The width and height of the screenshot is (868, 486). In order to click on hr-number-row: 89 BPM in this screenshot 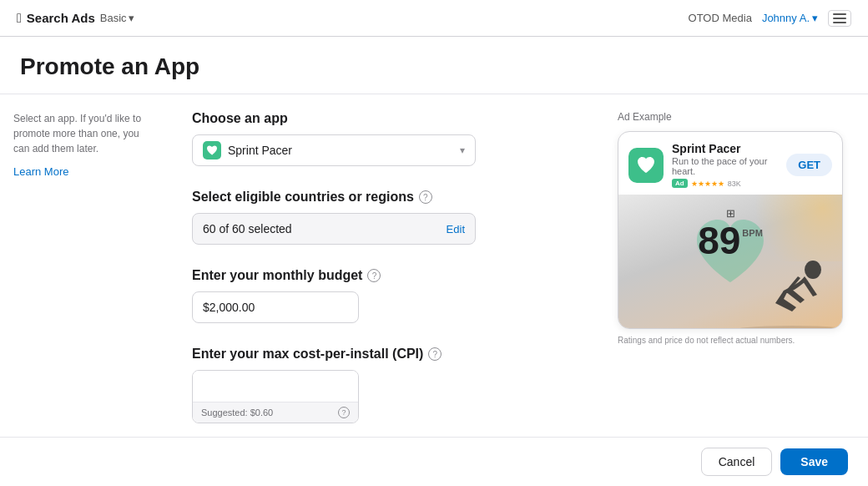, I will do `click(730, 240)`.